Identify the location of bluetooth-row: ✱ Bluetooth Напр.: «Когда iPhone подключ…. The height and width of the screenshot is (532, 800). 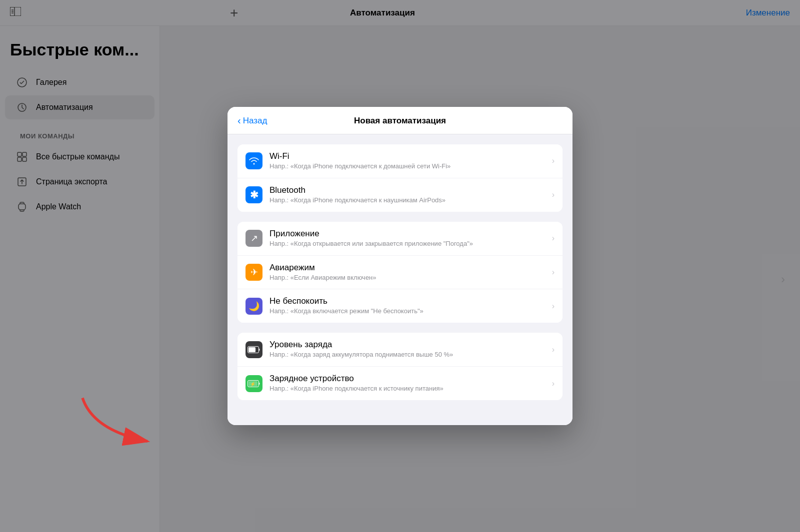
(400, 195).